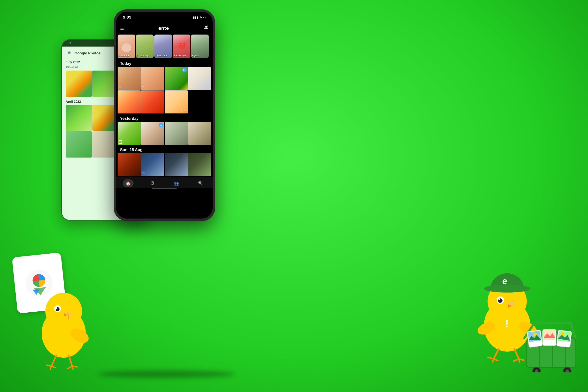 The height and width of the screenshot is (392, 588). I want to click on section-sun-aug: Sun, 15 Aug, so click(164, 150).